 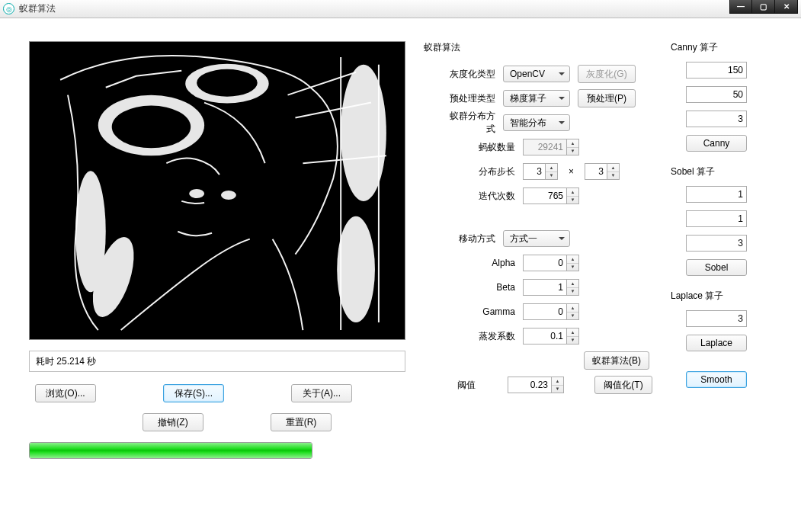 I want to click on about-button: 关于(A)..., so click(x=322, y=393).